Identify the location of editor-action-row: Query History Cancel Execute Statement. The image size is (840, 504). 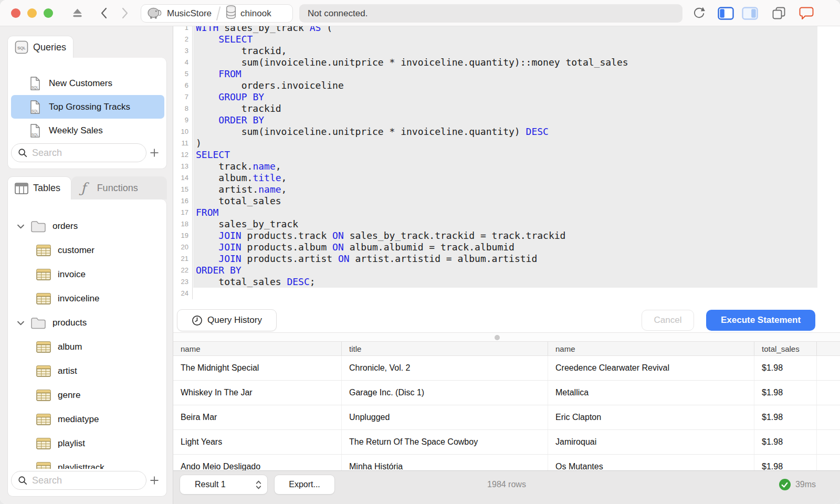
(507, 320).